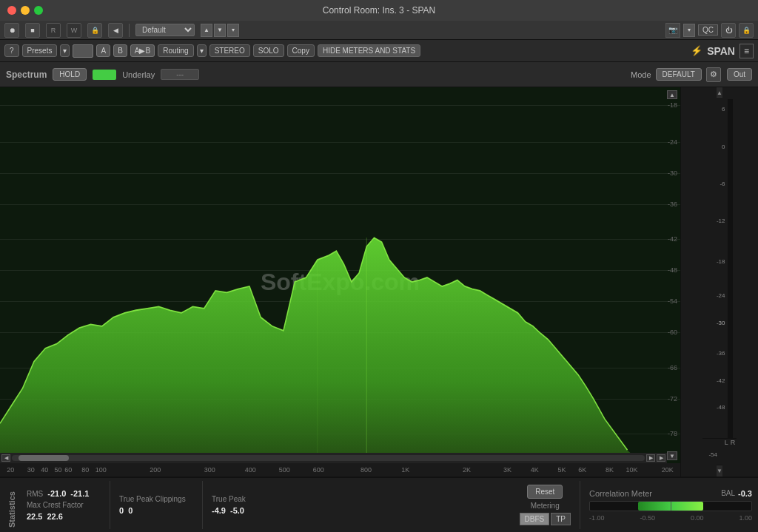 The width and height of the screenshot is (758, 532). I want to click on routing-button: Routing, so click(175, 50).